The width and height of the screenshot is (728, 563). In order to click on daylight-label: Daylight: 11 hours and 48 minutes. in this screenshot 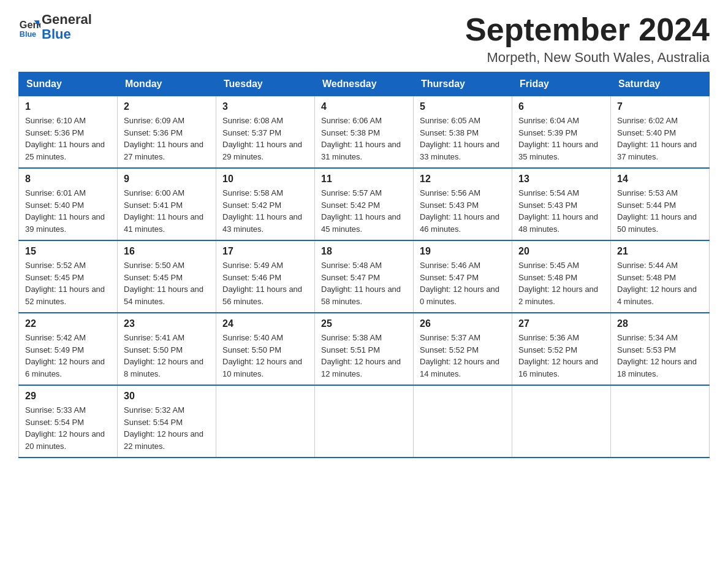, I will do `click(558, 223)`.